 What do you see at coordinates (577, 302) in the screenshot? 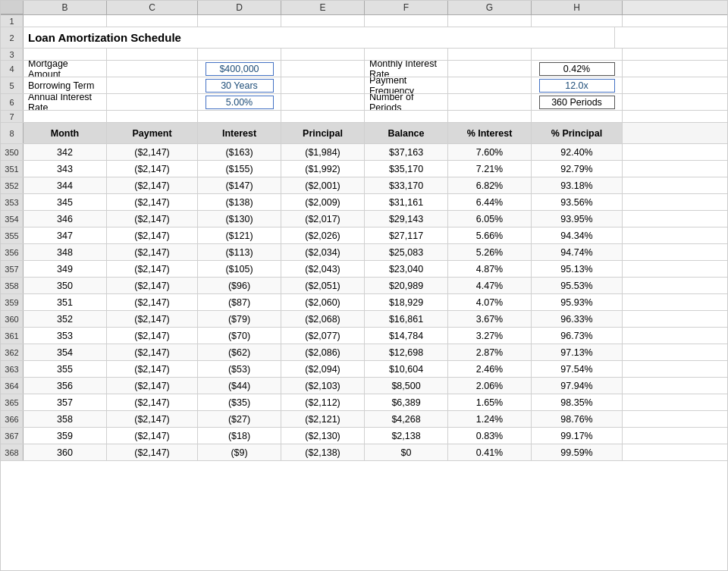
I see `cell-pct-principal: 95.93%` at bounding box center [577, 302].